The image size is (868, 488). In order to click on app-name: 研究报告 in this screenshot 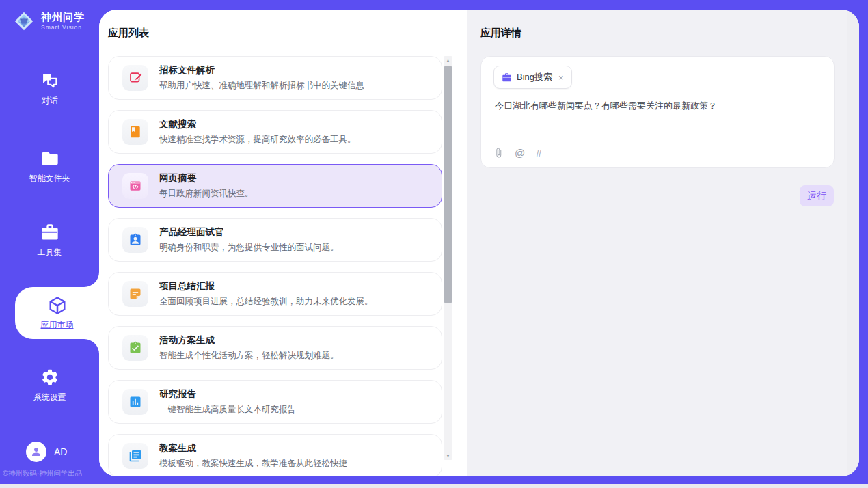, I will do `click(228, 394)`.